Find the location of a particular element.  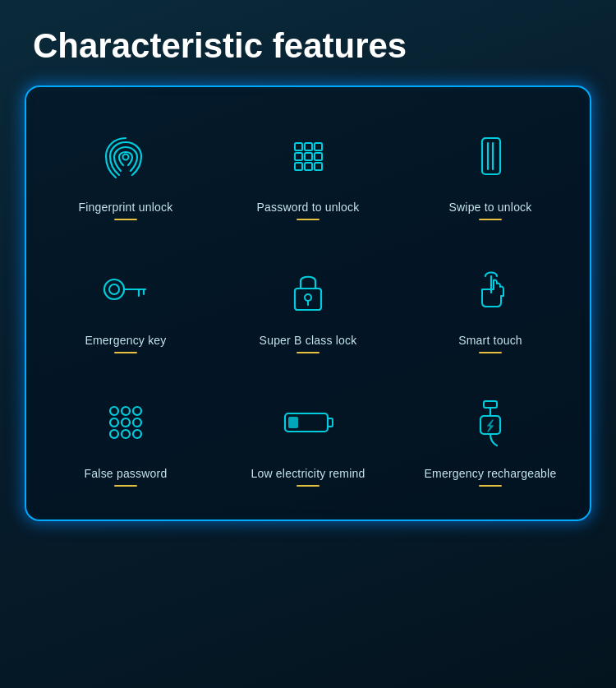

lock-label: Super B class lock is located at coordinates (309, 340).